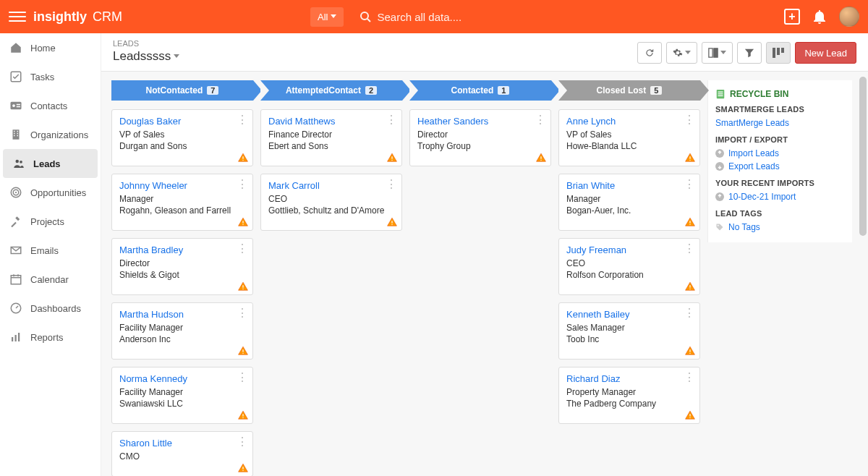 This screenshot has width=868, height=476. I want to click on lead-card: ⋮Richard DiazProperty ManagerThe Padberg…, so click(629, 395).